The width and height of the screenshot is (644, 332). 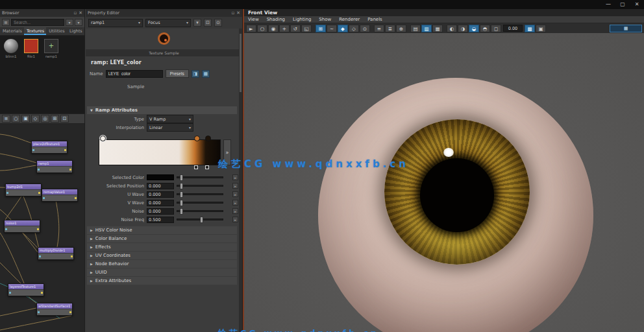 What do you see at coordinates (162, 247) in the screenshot?
I see `section-effects: Effects` at bounding box center [162, 247].